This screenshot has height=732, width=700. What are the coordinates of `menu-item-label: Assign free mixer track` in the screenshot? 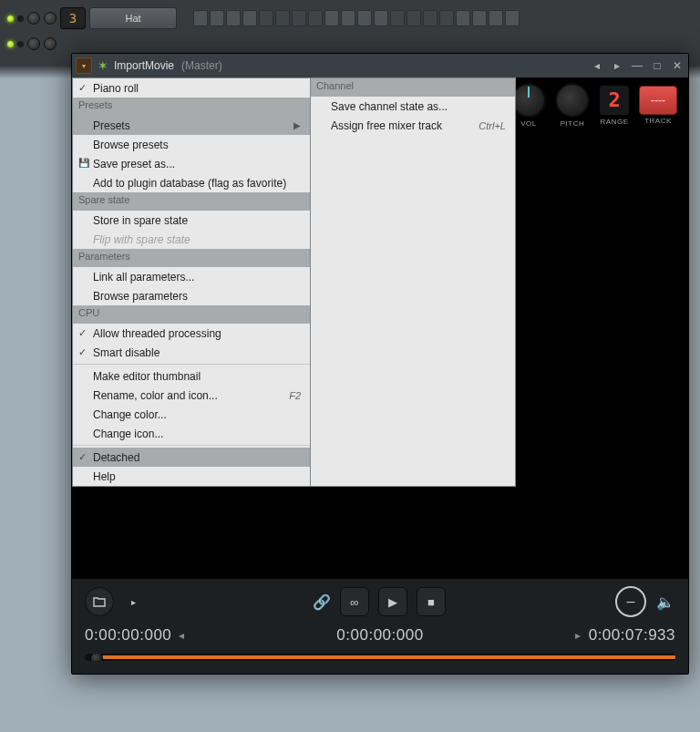 It's located at (386, 126).